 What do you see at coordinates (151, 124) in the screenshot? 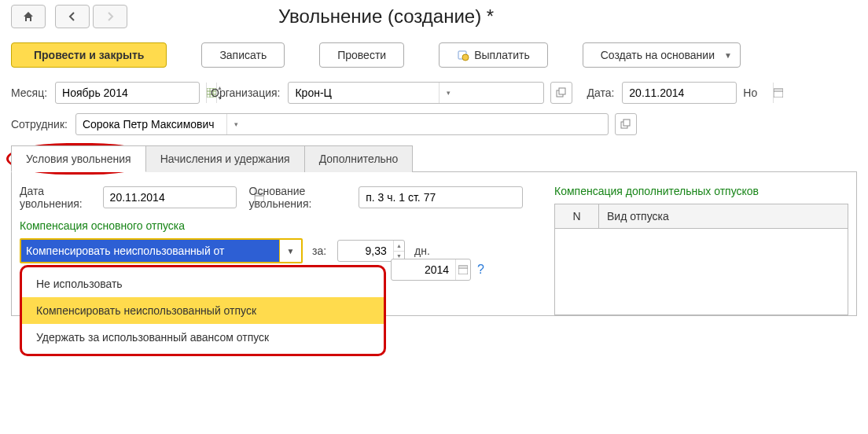
I see `employee-field` at bounding box center [151, 124].